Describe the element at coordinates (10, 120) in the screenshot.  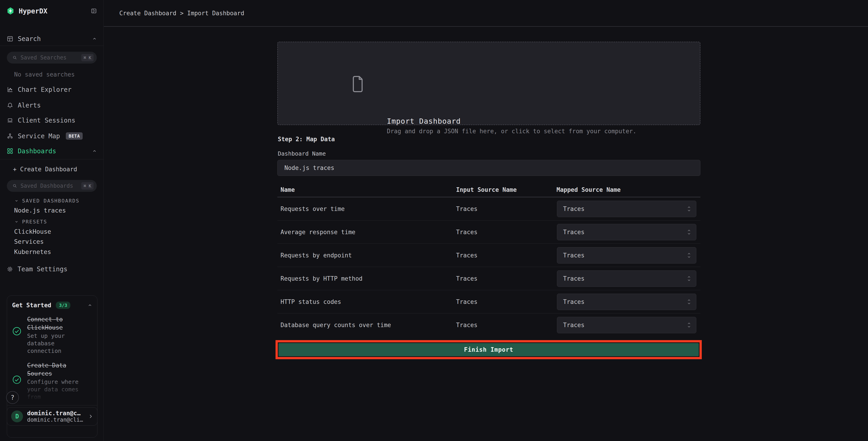
I see `laptop-icon` at that location.